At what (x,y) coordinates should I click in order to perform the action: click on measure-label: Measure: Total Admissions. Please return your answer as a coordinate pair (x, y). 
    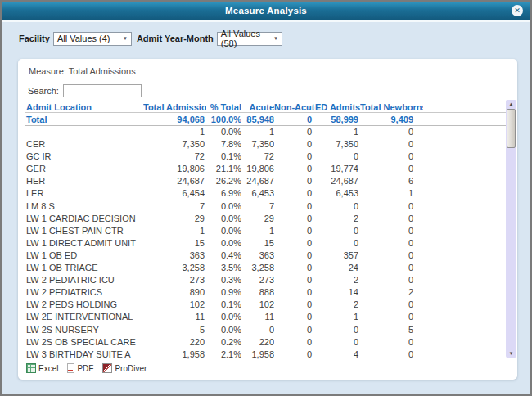
    Looking at the image, I should click on (82, 71).